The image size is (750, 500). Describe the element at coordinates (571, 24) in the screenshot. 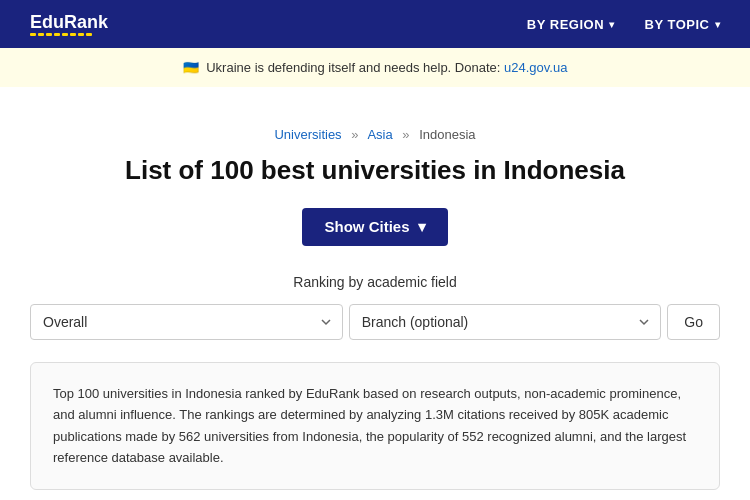

I see `nav-by-region: BY REGION ▾` at that location.